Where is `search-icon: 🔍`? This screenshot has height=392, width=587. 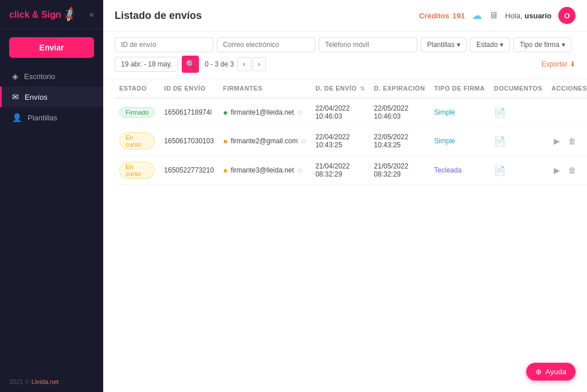
search-icon: 🔍 is located at coordinates (190, 64).